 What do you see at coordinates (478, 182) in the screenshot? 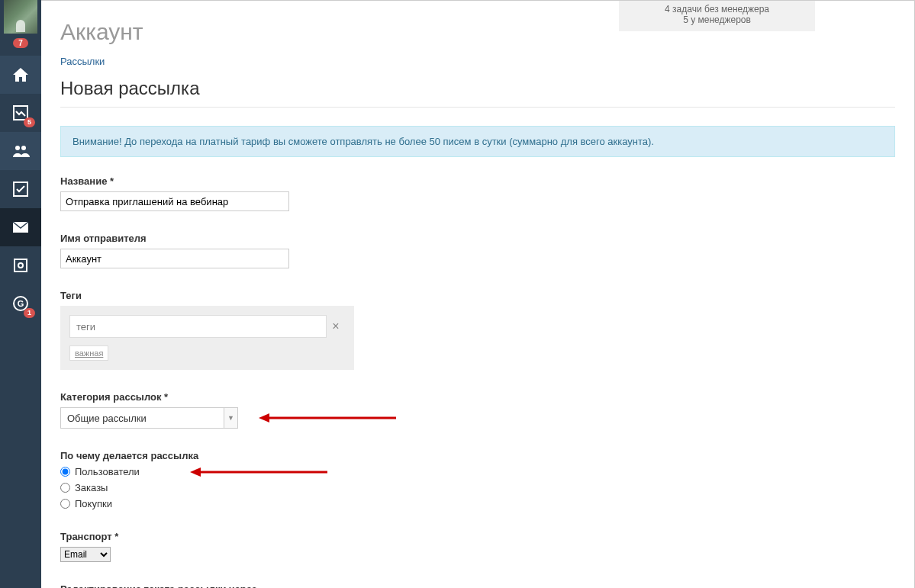
I see `name-label: Название *` at bounding box center [478, 182].